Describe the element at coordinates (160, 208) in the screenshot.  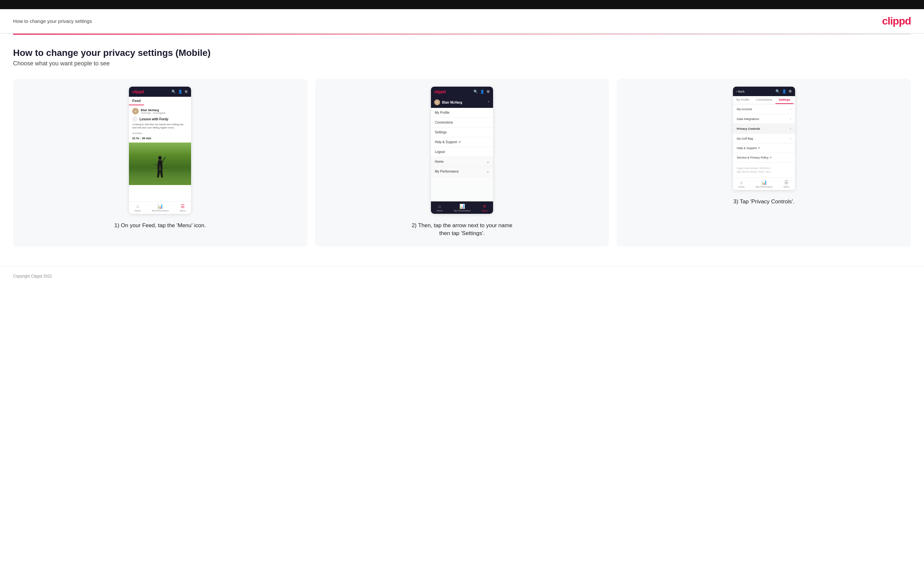
I see `nav-performance: 📊 My Performance` at that location.